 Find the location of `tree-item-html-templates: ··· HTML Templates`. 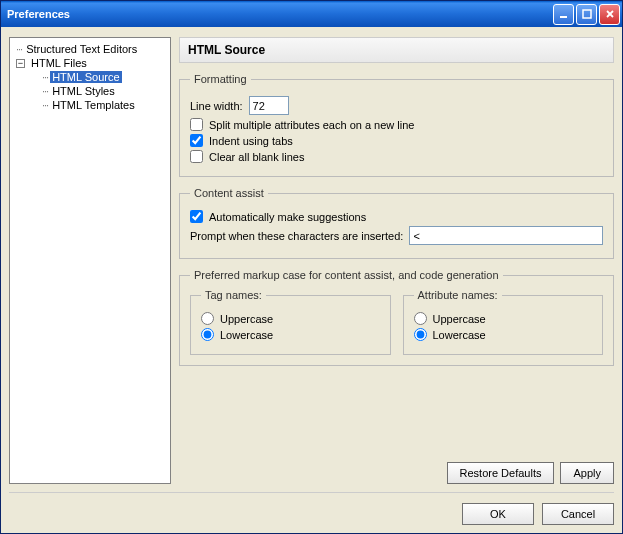

tree-item-html-templates: ··· HTML Templates is located at coordinates (90, 105).